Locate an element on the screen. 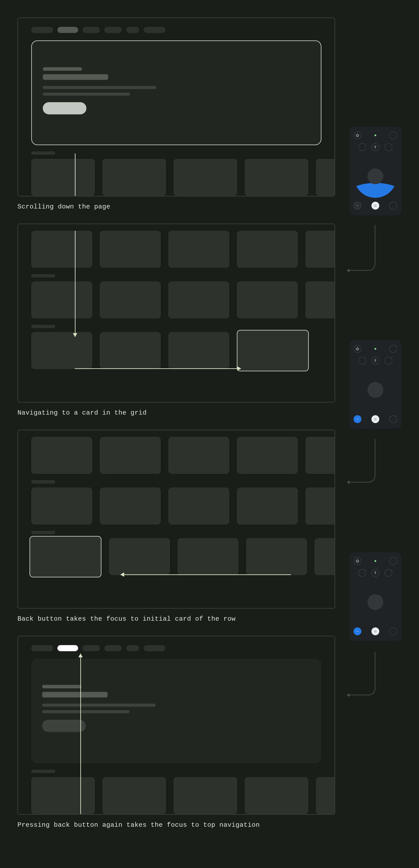 The height and width of the screenshot is (868, 419). led-indicator-icon is located at coordinates (375, 135).